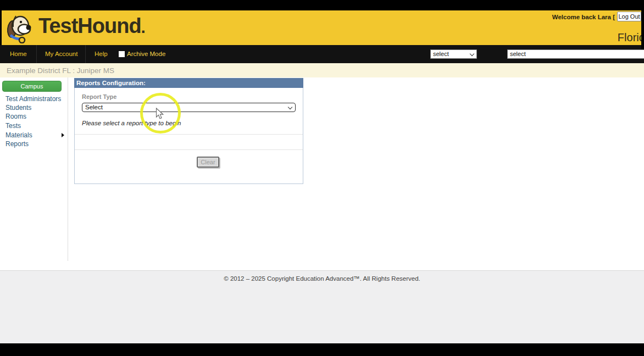  I want to click on breadcrumb: Example District FL : Juniper MS, so click(322, 70).